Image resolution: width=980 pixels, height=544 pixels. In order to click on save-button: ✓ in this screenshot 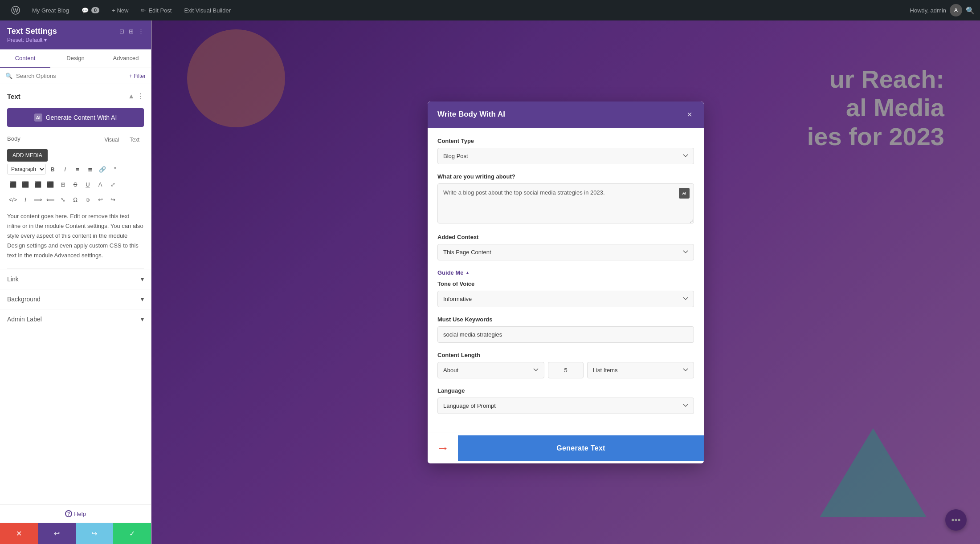, I will do `click(132, 533)`.